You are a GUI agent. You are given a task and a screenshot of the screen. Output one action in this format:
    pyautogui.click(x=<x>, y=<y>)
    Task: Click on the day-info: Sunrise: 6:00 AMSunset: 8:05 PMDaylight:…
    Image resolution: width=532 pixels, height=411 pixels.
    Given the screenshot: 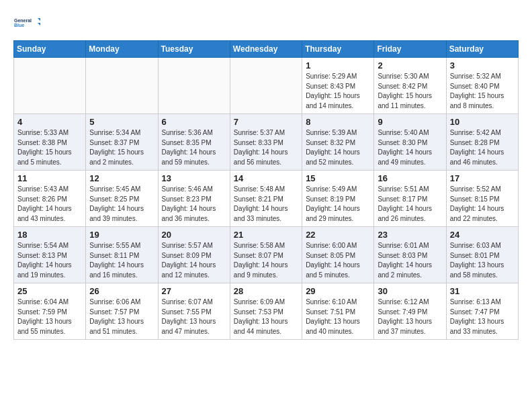 What is the action you would take?
    pyautogui.click(x=338, y=261)
    